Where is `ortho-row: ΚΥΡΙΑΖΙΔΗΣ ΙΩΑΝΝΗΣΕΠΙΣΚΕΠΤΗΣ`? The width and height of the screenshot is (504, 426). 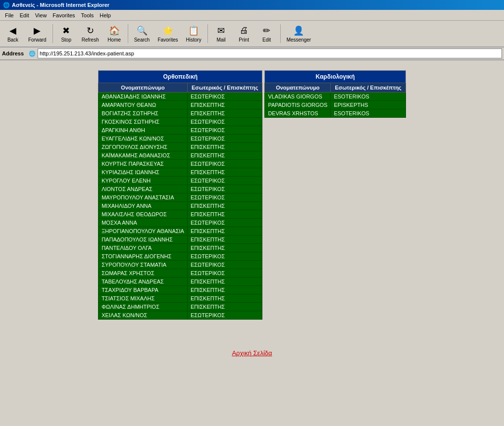 ortho-row: ΚΥΡΙΑΖΙΔΗΣ ΙΩΑΝΝΗΣΕΠΙΣΚΕΠΤΗΣ is located at coordinates (180, 172).